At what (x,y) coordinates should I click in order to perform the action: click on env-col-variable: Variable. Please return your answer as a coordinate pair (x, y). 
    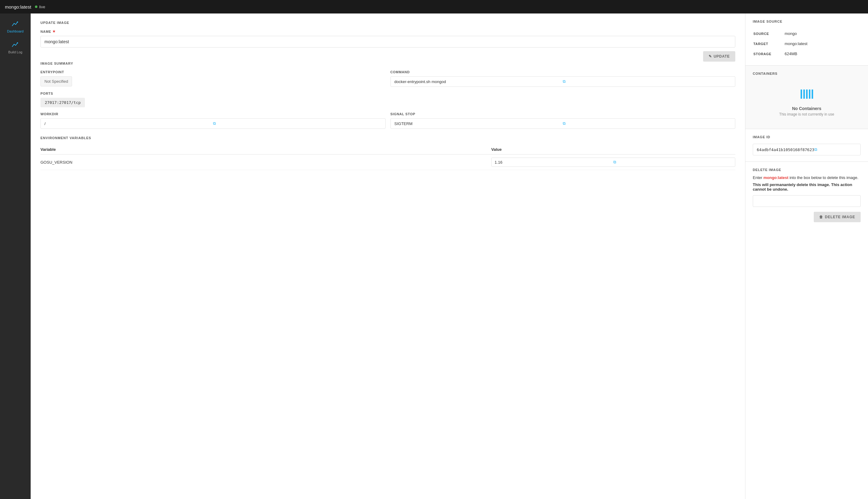
    Looking at the image, I should click on (266, 149).